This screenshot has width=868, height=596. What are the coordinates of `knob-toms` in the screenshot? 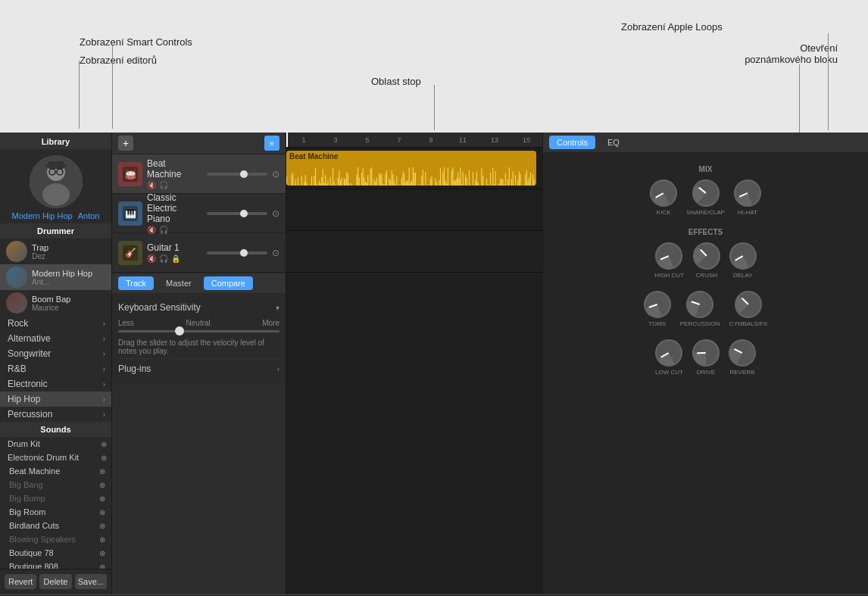 It's located at (657, 304).